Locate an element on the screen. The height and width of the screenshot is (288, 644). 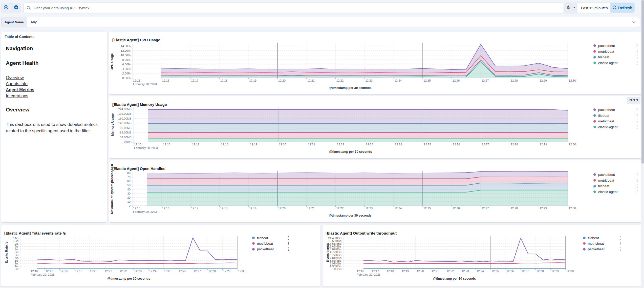
y-axis-tick-label: 3/s is located at coordinates (17, 261).